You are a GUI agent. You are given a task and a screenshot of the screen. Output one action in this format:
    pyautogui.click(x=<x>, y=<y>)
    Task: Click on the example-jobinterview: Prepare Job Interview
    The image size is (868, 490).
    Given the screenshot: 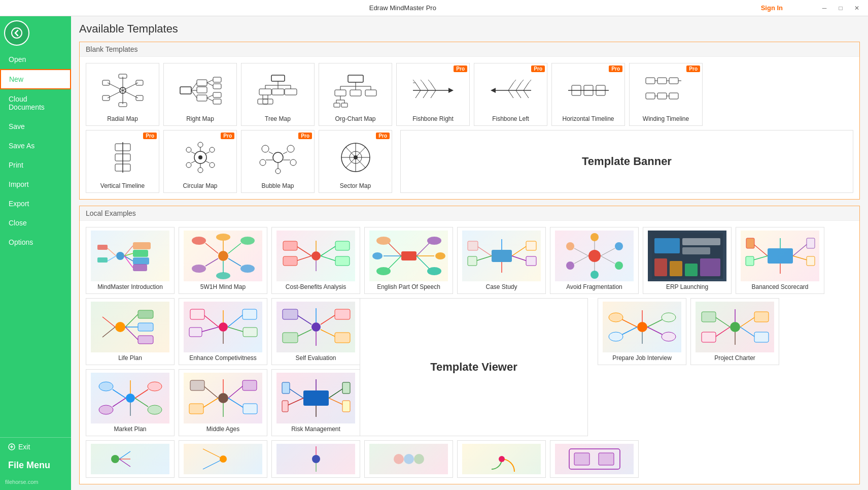 What is the action you would take?
    pyautogui.click(x=642, y=332)
    